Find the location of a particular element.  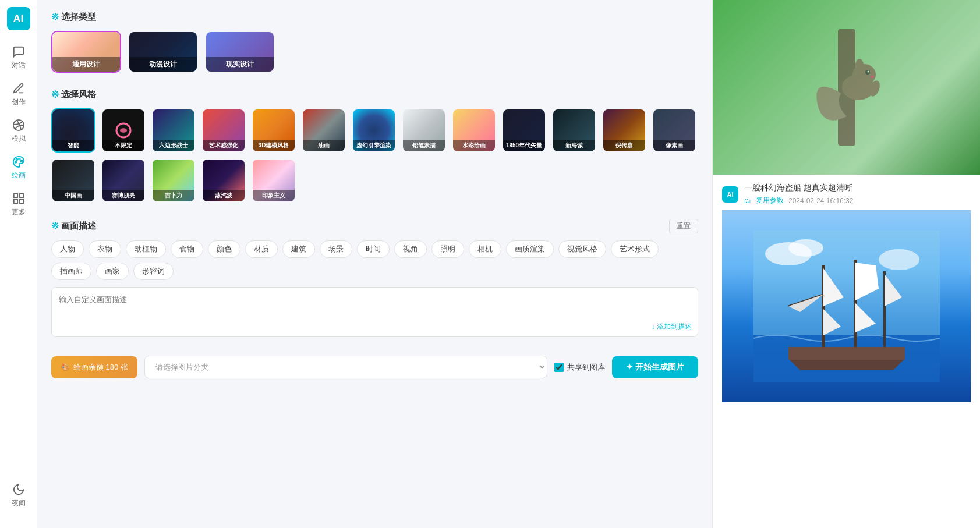

style-item-impressionism: 印象主义 is located at coordinates (274, 180).